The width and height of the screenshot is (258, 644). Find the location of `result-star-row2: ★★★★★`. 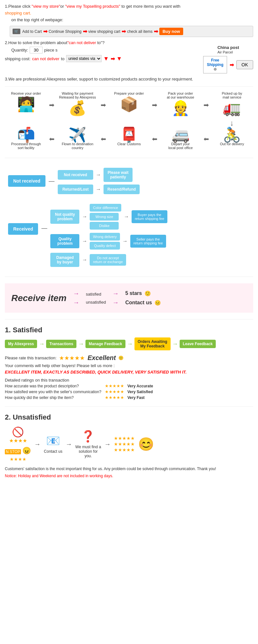

result-star-row2: ★★★★★ is located at coordinates (124, 444).